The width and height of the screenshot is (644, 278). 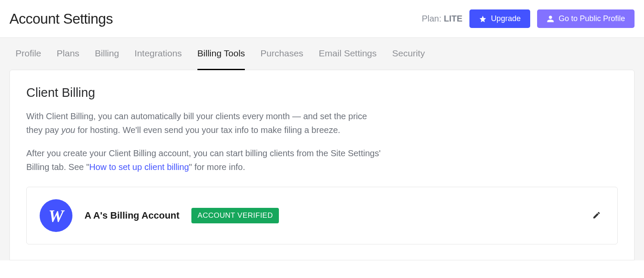 What do you see at coordinates (409, 54) in the screenshot?
I see `tab-security: Security` at bounding box center [409, 54].